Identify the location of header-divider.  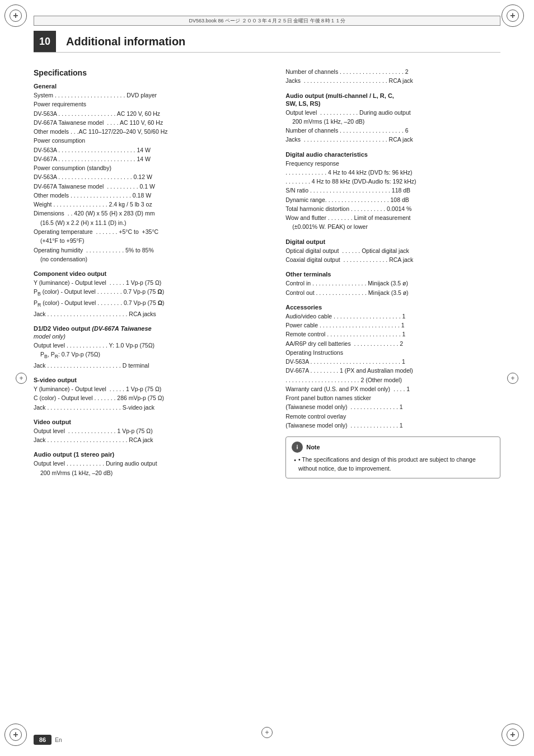
(267, 53).